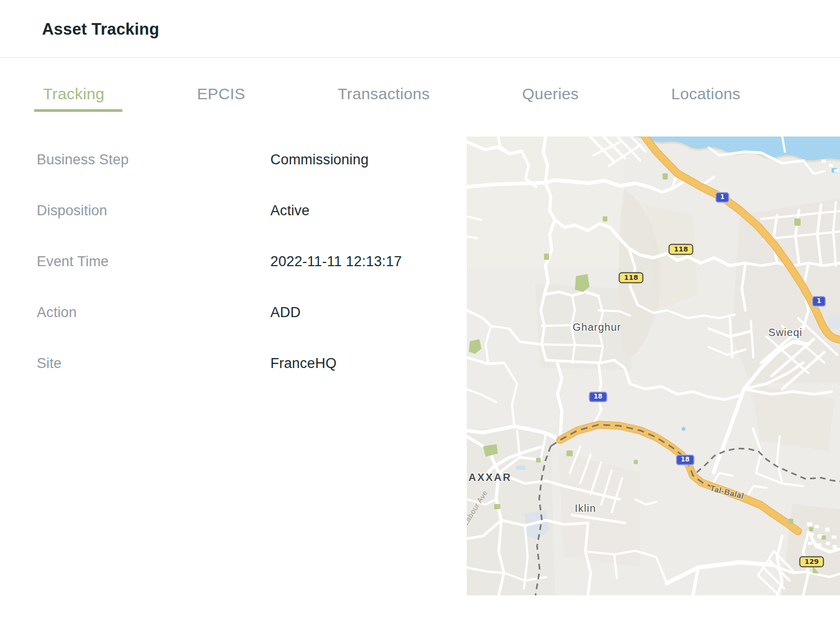 The height and width of the screenshot is (630, 840). I want to click on field-label: Event Time, so click(72, 261).